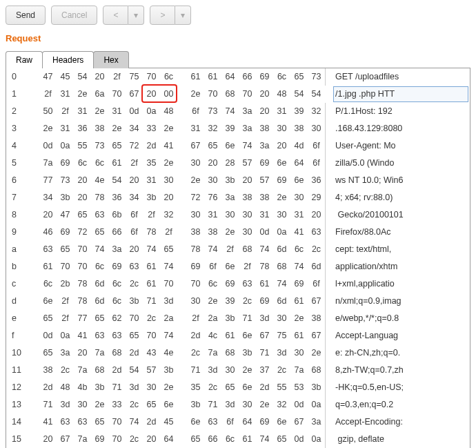 This screenshot has width=476, height=448. What do you see at coordinates (238, 232) in the screenshot?
I see `hex-row: 946697265666f782f38382e300d0a4163Firefox…` at bounding box center [238, 232].